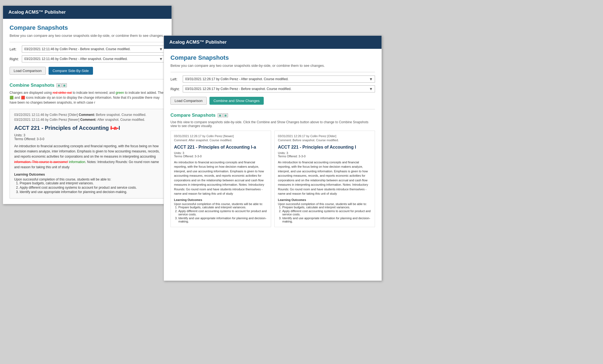 Image resolution: width=603 pixels, height=364 pixels. Describe the element at coordinates (193, 115) in the screenshot. I see `compare-snapshots-title-text: Compare Snapshots` at that location.